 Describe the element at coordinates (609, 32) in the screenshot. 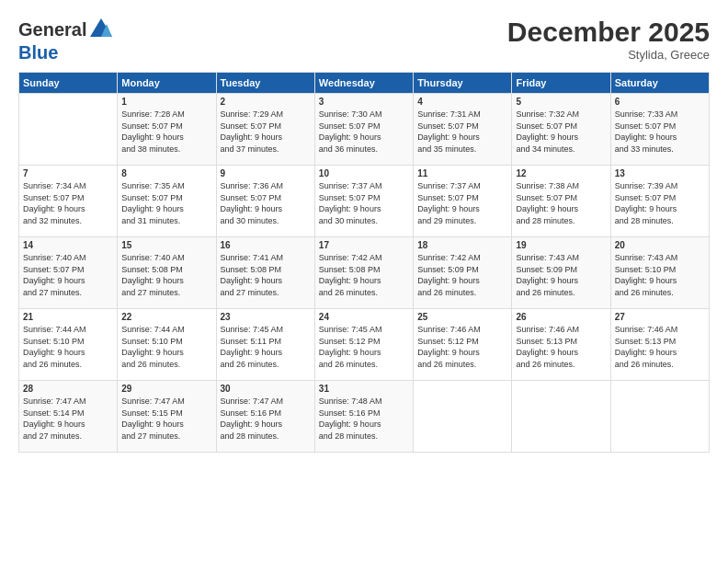

I see `month-title: December 2025` at that location.